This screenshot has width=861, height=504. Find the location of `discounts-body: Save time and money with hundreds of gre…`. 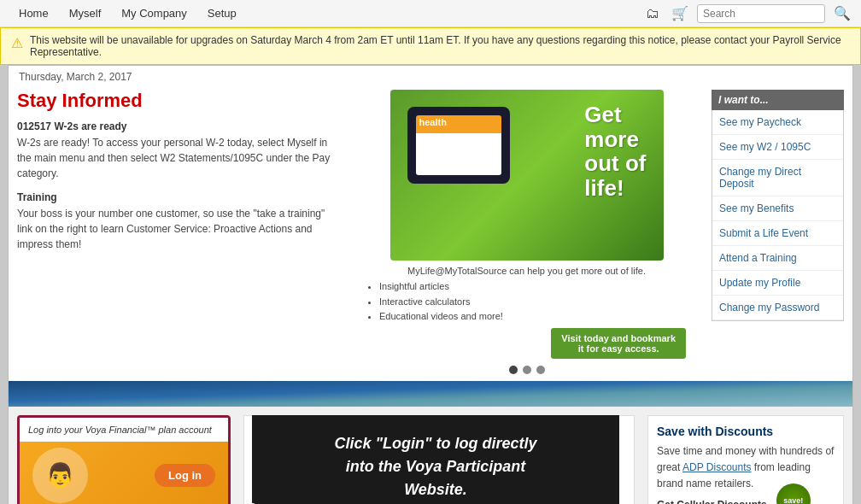

discounts-body: Save time and money with hundreds of gre… is located at coordinates (746, 468).